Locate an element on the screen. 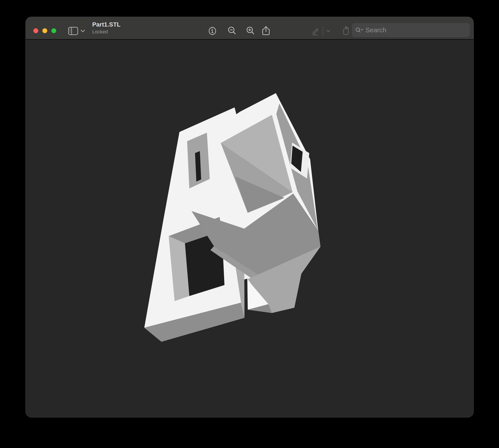  titlebar: Part1.STL Locked is located at coordinates (250, 28).